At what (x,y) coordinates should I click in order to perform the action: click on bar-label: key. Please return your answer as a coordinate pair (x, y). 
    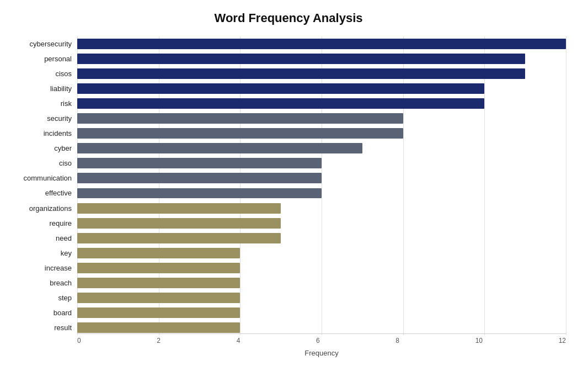
    Looking at the image, I should click on (44, 253).